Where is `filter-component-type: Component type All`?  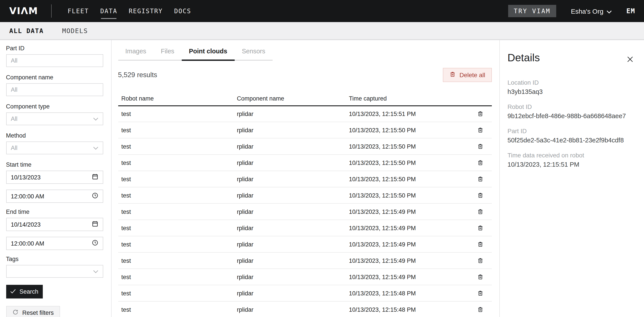
filter-component-type: Component type All is located at coordinates (54, 114).